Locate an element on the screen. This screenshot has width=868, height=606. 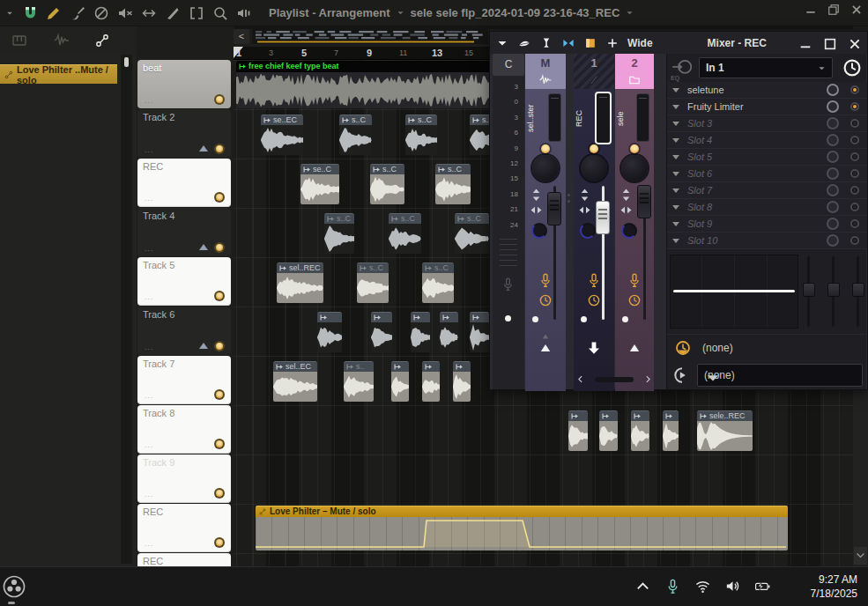
clip-header: sel..REC is located at coordinates (300, 268).